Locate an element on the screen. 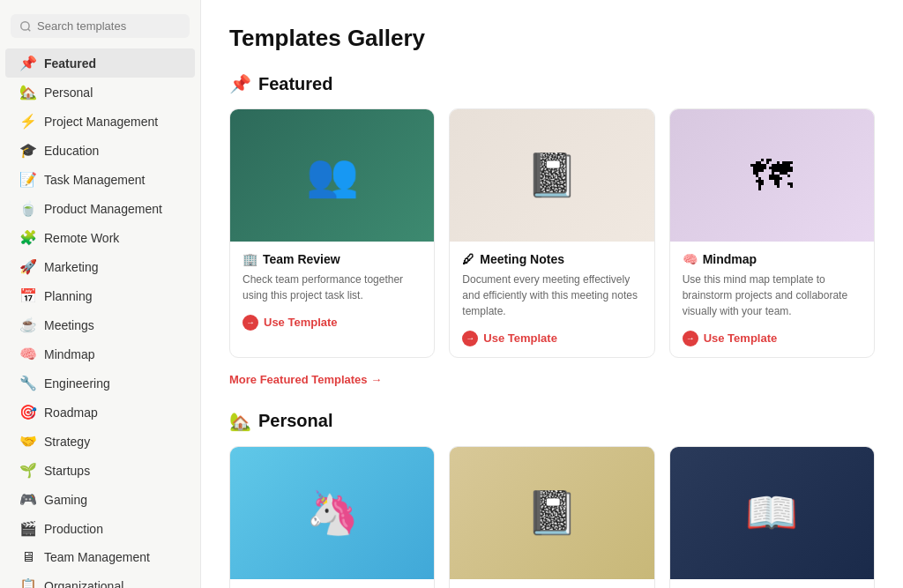  remote-work-icon: 🧩 is located at coordinates (28, 238).